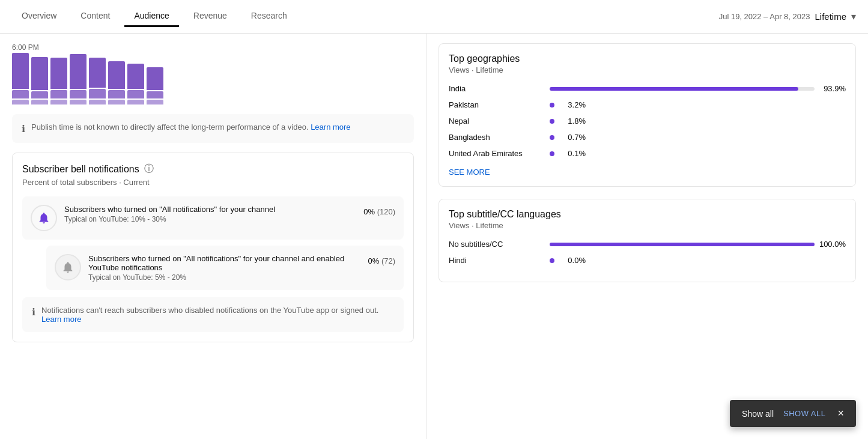  What do you see at coordinates (758, 414) in the screenshot?
I see `snackbar-label: Show all` at bounding box center [758, 414].